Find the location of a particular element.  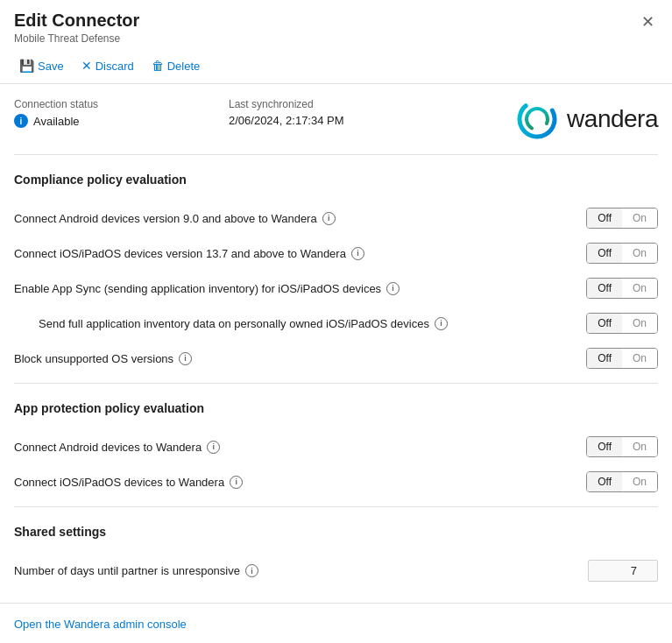

app-sync-on: On is located at coordinates (640, 288).